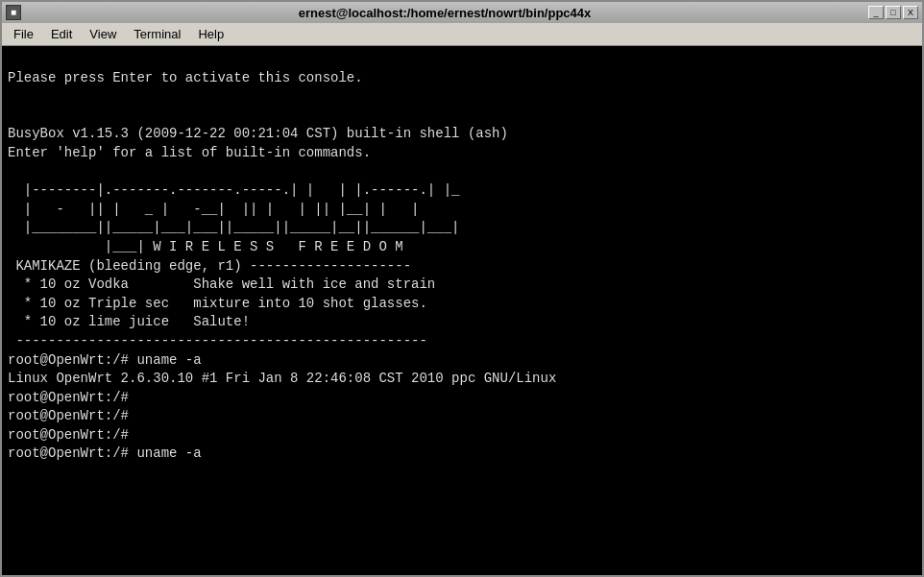 The image size is (924, 577). Describe the element at coordinates (893, 12) in the screenshot. I see `title-bar-buttons: _ □ X` at that location.